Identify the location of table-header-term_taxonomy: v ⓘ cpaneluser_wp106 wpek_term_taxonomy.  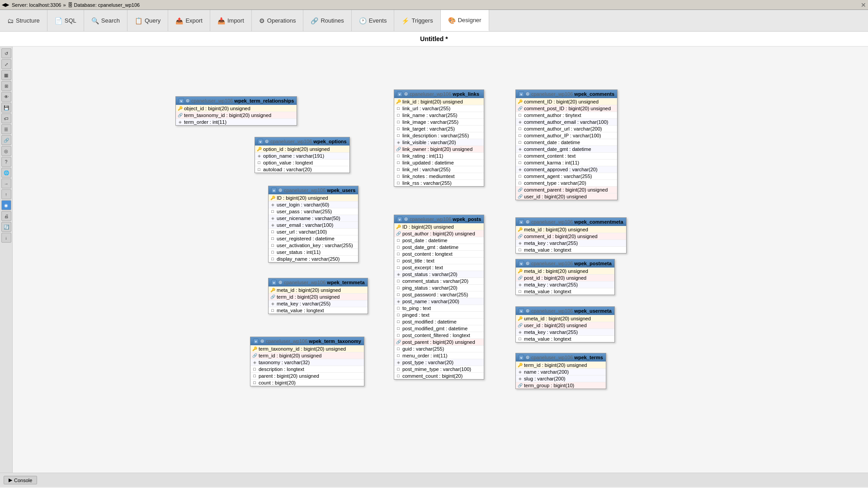
(307, 341).